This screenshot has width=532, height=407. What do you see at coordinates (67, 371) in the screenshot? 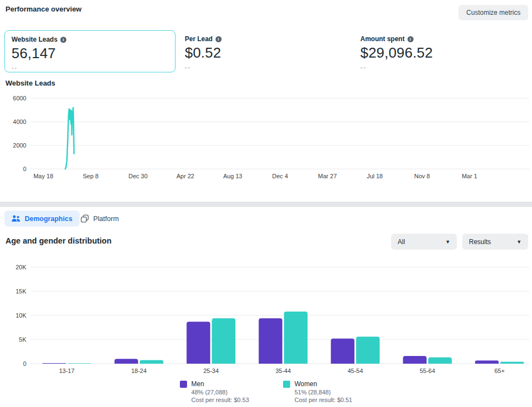
I see `svg-text: 13-17` at bounding box center [67, 371].